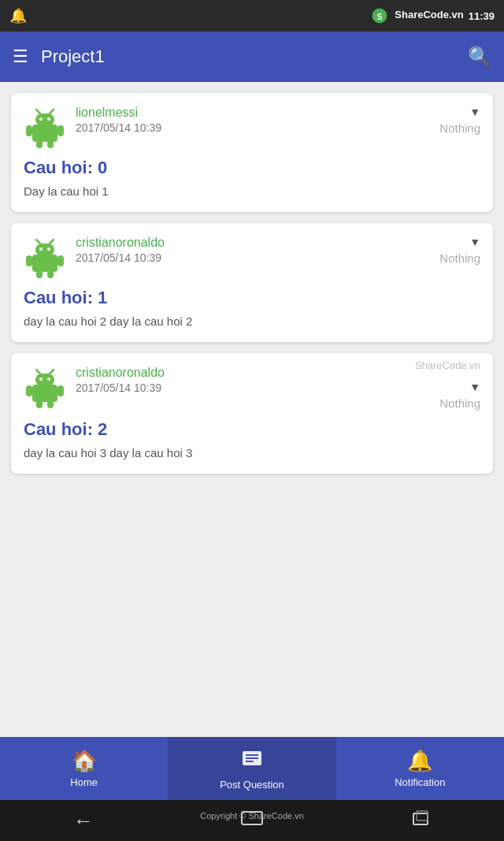 Image resolution: width=504 pixels, height=841 pixels. Describe the element at coordinates (252, 413) in the screenshot. I see `post-card-2: cristianoronaldo 2017/05/14 10:39 ShareC…` at that location.